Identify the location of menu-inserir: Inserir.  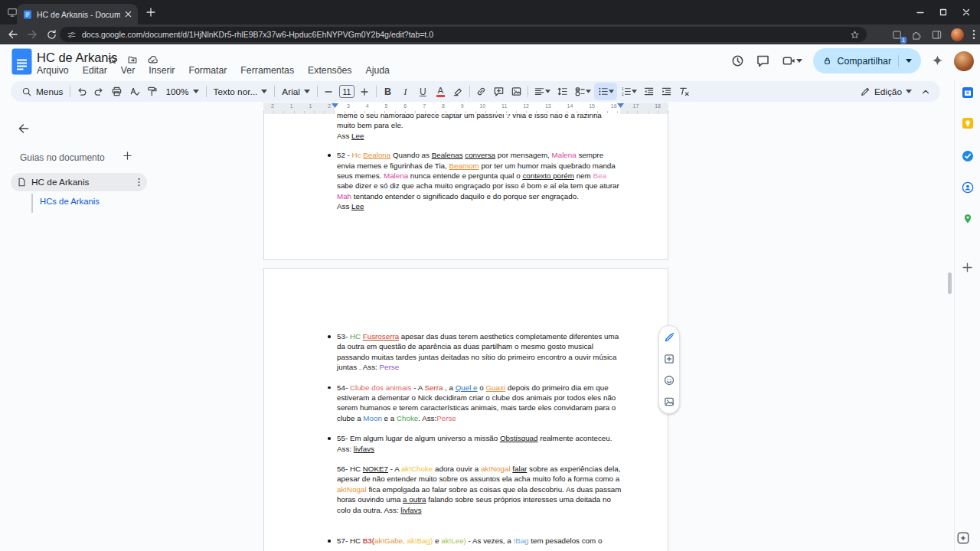
(162, 70).